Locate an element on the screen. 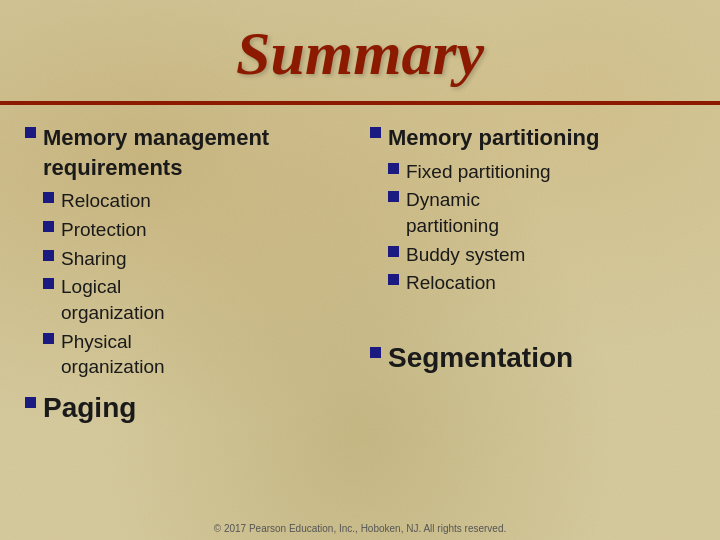 The height and width of the screenshot is (540, 720). list-item: Logicalorganization is located at coordinates (196, 300).